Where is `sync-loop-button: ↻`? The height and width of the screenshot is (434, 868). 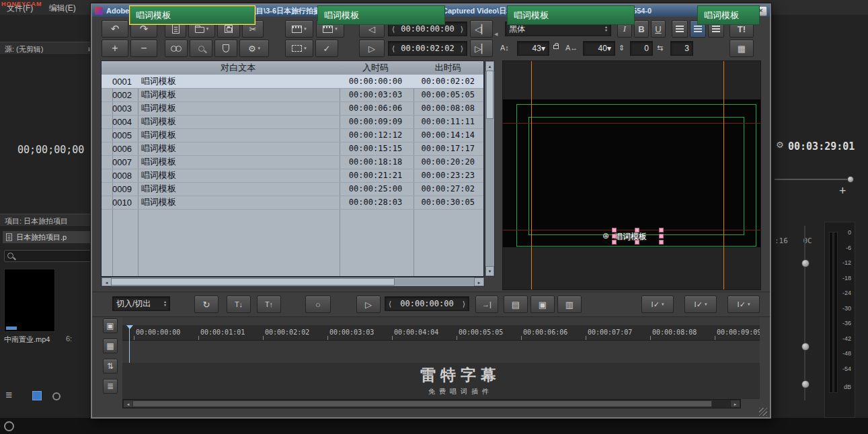 sync-loop-button: ↻ is located at coordinates (206, 304).